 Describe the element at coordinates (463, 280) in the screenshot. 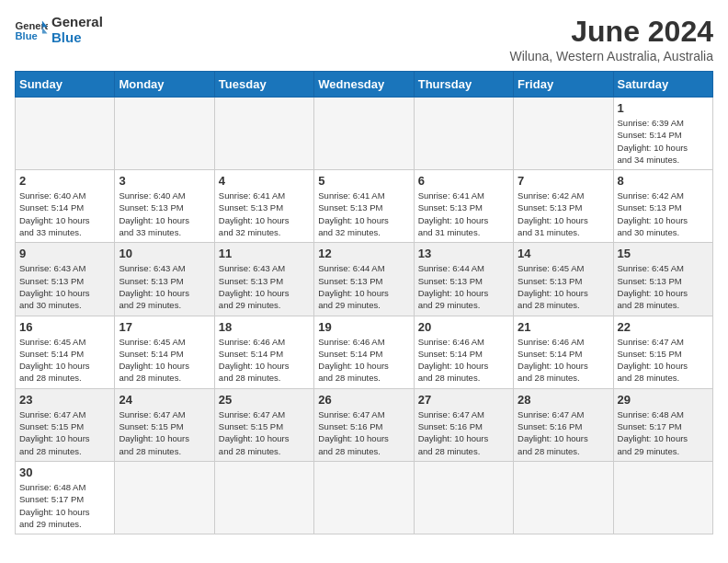

I see `calendar-cell: 13Sunrise: 6:44 AM Sunset: 5:13 PM Dayli…` at that location.